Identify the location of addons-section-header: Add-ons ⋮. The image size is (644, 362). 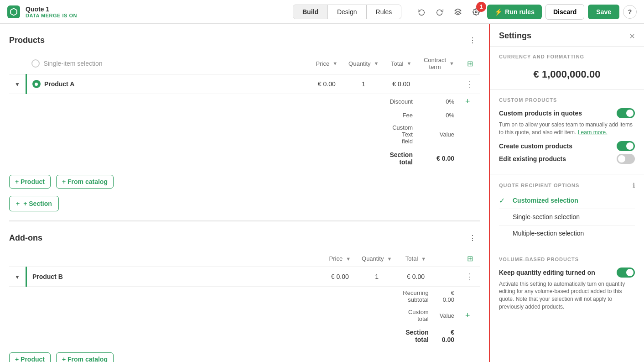
(244, 238).